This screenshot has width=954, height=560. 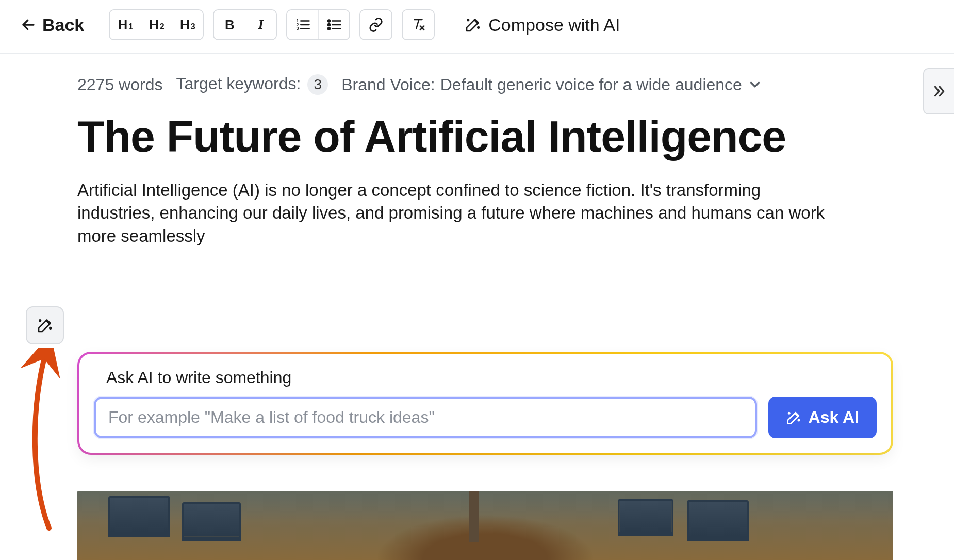 What do you see at coordinates (477, 80) in the screenshot?
I see `meta-row: 2275 words Target keywords: 3 Brand Voic…` at bounding box center [477, 80].